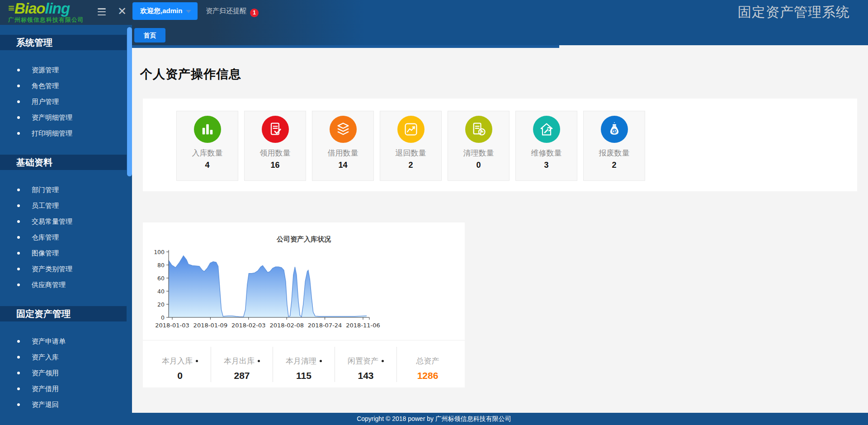 Image resolution: width=868 pixels, height=425 pixels. I want to click on svg-text: 2018-02-03, so click(249, 326).